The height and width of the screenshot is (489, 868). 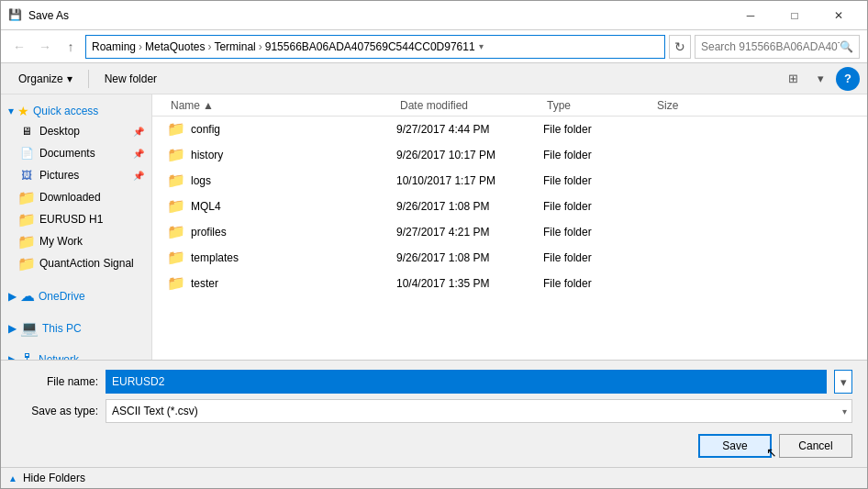 What do you see at coordinates (793, 79) in the screenshot?
I see `view-button: ⊞` at bounding box center [793, 79].